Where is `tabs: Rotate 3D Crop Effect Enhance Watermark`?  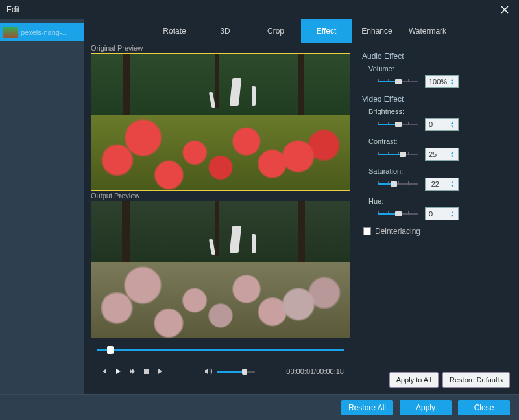 tabs: Rotate 3D Crop Effect Enhance Watermark is located at coordinates (302, 31).